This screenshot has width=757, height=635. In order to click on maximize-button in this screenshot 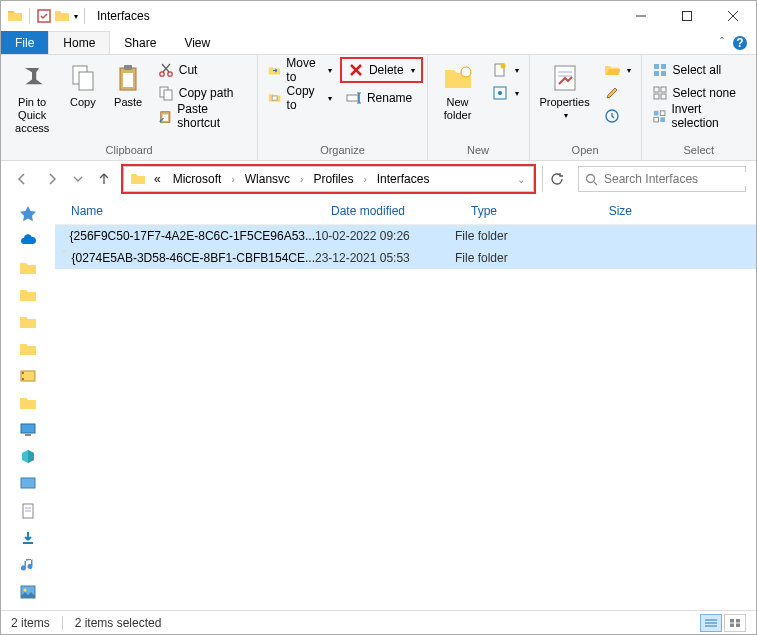, I will do `click(687, 16)`.